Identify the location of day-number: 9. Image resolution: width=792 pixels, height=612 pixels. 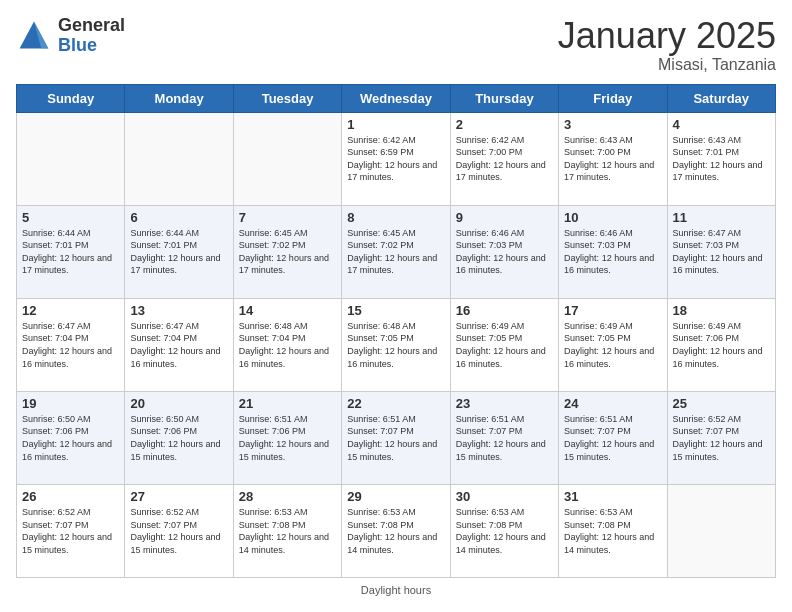
(504, 218).